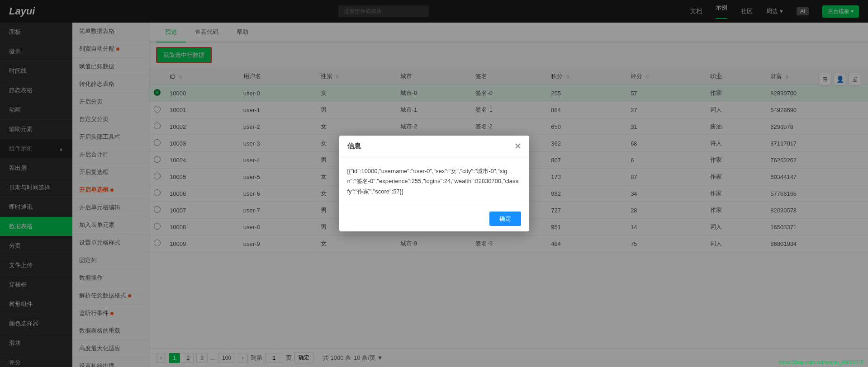  Describe the element at coordinates (821, 362) in the screenshot. I see `bottom-url: https://blog.csdn.net/weixin_43885978` at that location.